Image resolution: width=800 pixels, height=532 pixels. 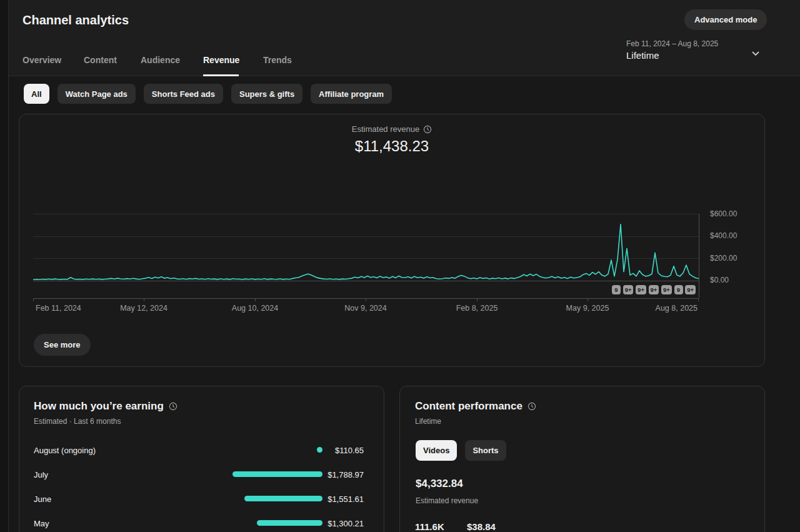 I want to click on y-tick-600: $600.00, so click(x=724, y=214).